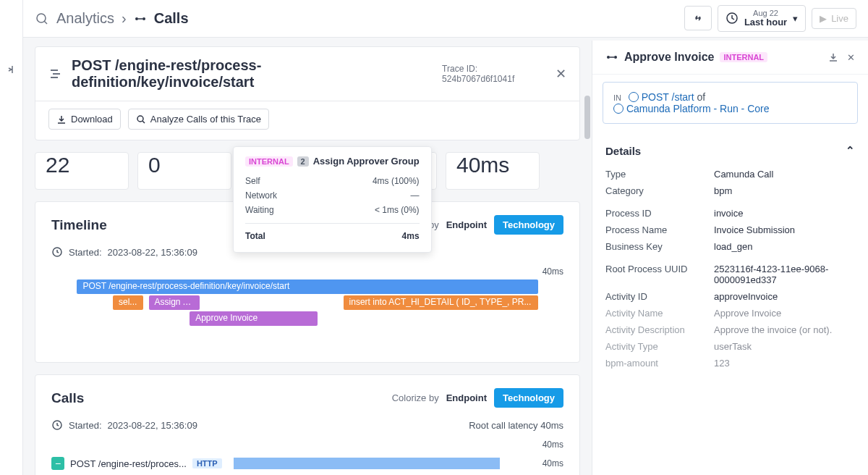 The image size is (868, 475). I want to click on analytics-icon, so click(42, 19).